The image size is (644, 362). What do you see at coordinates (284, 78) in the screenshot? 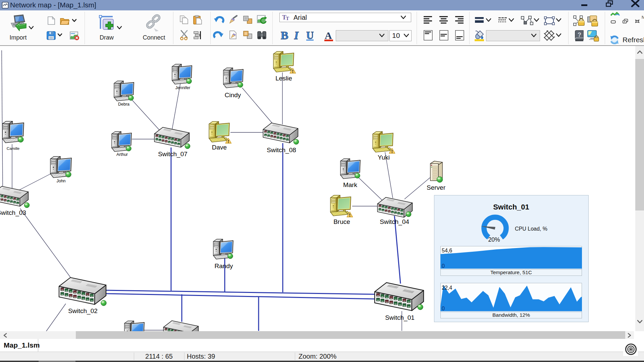
I see `svg-text: Leslie` at bounding box center [284, 78].